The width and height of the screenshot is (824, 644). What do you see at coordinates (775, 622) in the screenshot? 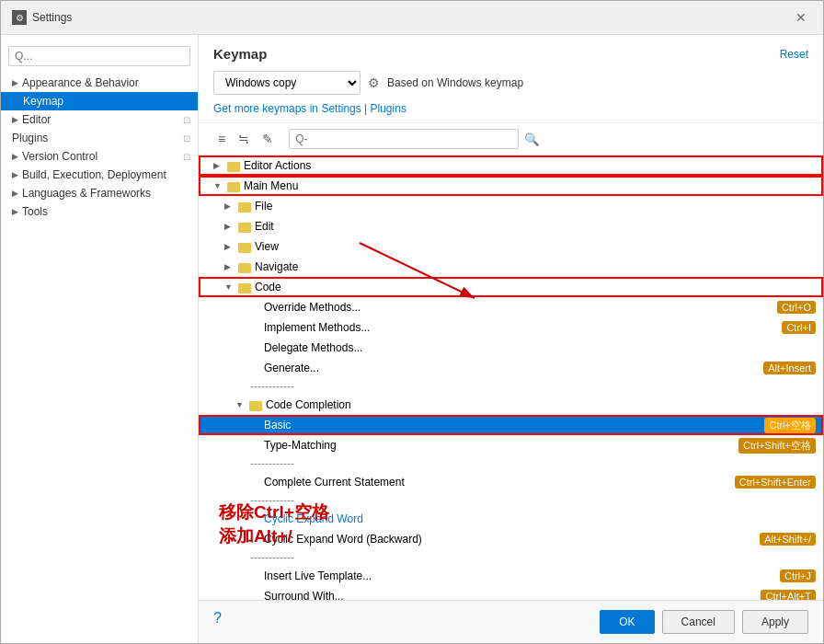
I see `apply-button: Apply` at bounding box center [775, 622].